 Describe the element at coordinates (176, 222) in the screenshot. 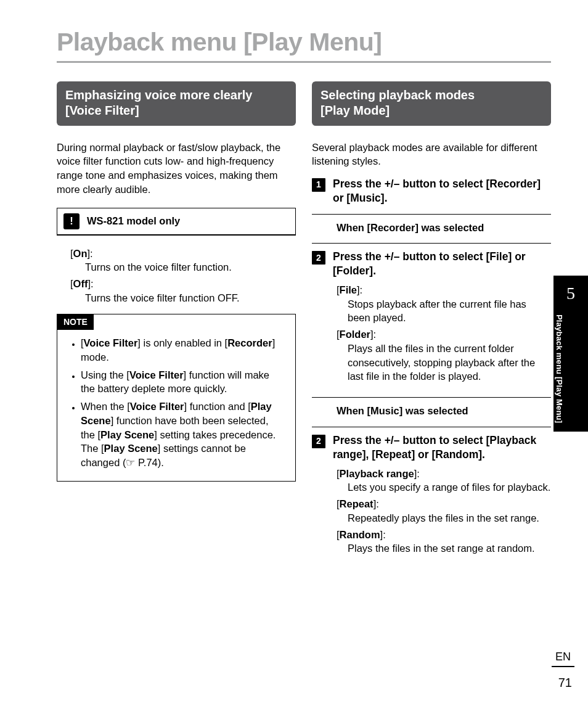

I see `model-callout: ! WS-821 model only` at that location.